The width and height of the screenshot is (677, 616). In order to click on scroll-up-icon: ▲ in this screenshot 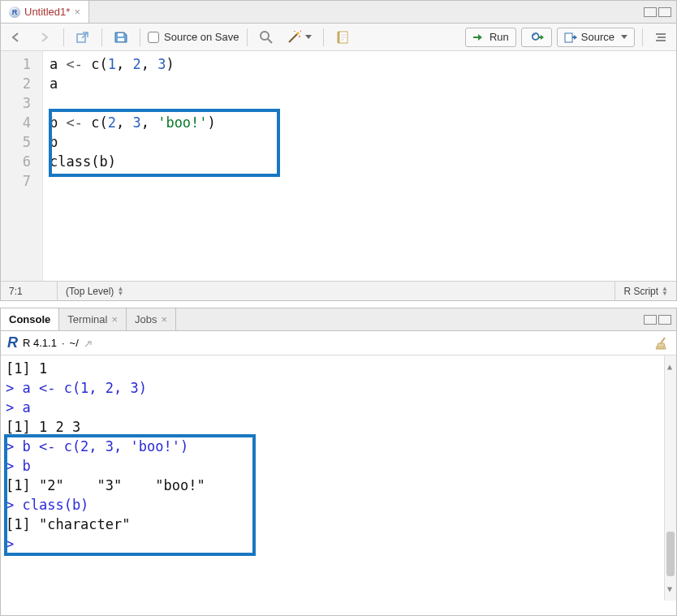, I will do `click(670, 367)`.